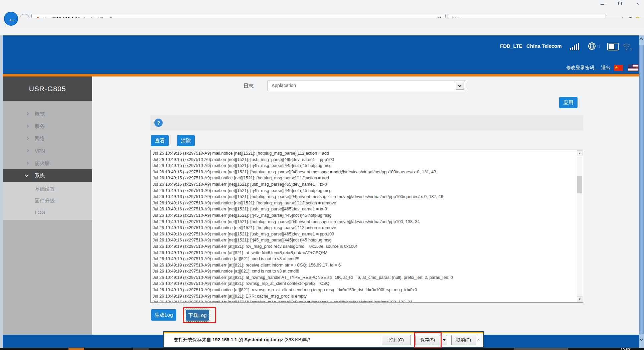 The height and width of the screenshot is (350, 644). What do you see at coordinates (580, 185) in the screenshot?
I see `log-scroll-thumb` at bounding box center [580, 185].